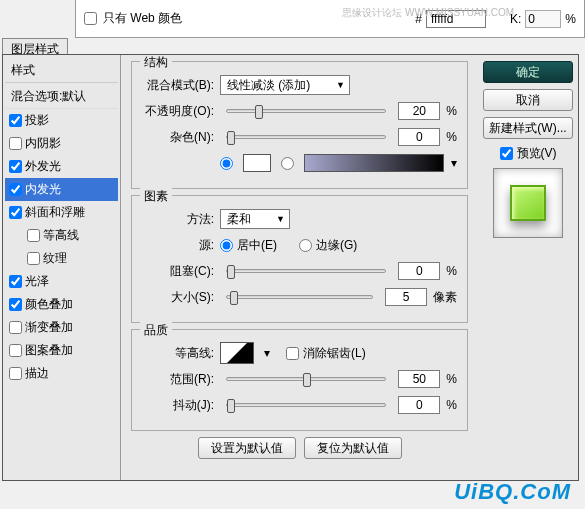 The height and width of the screenshot is (509, 585). Describe the element at coordinates (156, 196) in the screenshot. I see `elements-title: 图素` at that location.